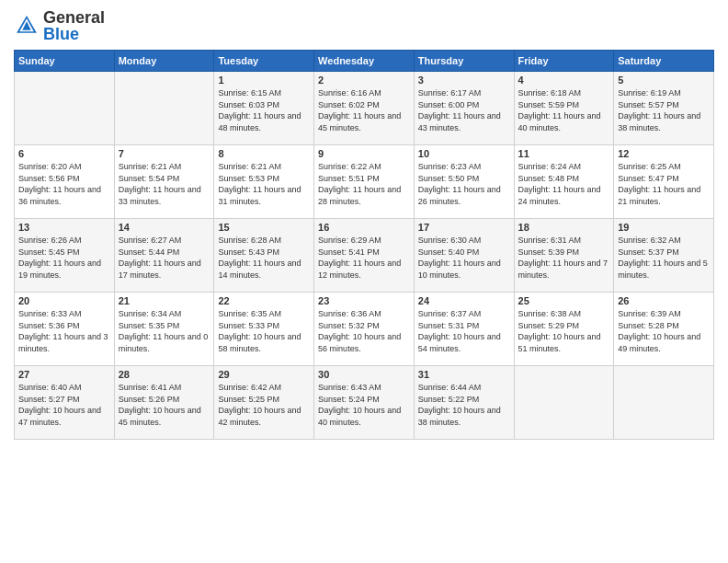  Describe the element at coordinates (364, 182) in the screenshot. I see `week-row-2: 6Sunrise: 6:20 AMSunset: 5:56 PMDaylight…` at that location.